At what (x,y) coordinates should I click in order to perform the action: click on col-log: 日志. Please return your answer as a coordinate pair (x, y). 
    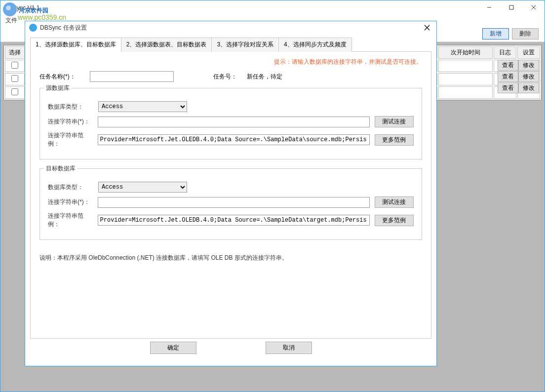
    Looking at the image, I should click on (505, 52).